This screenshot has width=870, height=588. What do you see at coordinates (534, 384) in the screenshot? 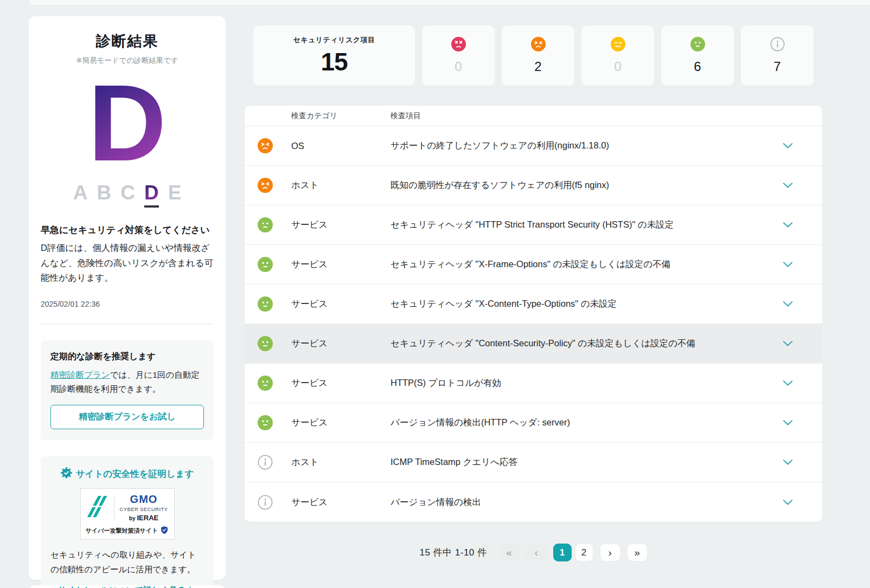
I see `table-row: サービスHTTP(S) プロトコルが有効` at bounding box center [534, 384].